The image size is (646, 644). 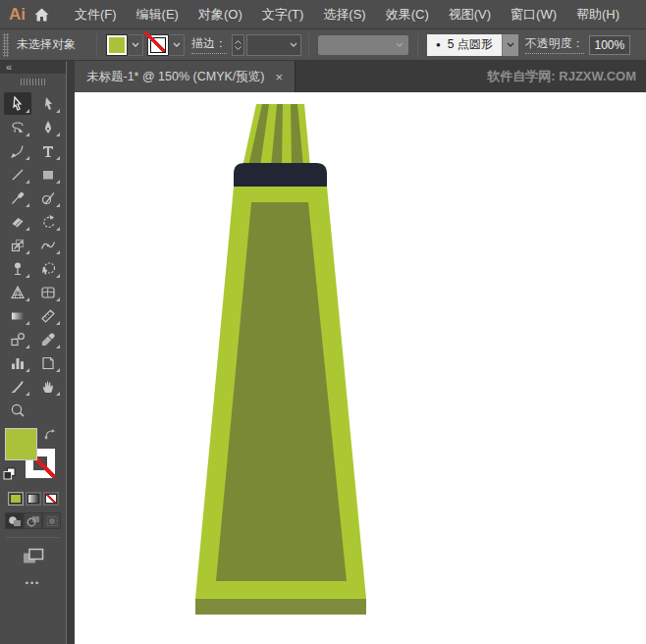 What do you see at coordinates (511, 45) in the screenshot?
I see `brush-chevron` at bounding box center [511, 45].